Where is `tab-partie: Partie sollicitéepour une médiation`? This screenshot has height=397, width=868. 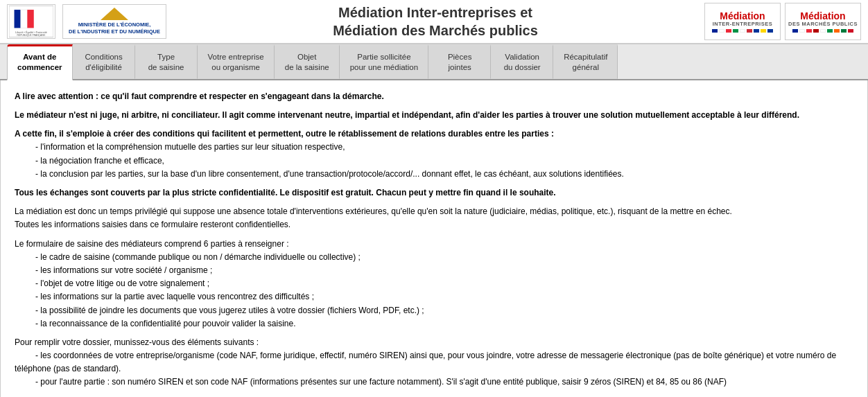 tab-partie: Partie sollicitéepour une médiation is located at coordinates (384, 62).